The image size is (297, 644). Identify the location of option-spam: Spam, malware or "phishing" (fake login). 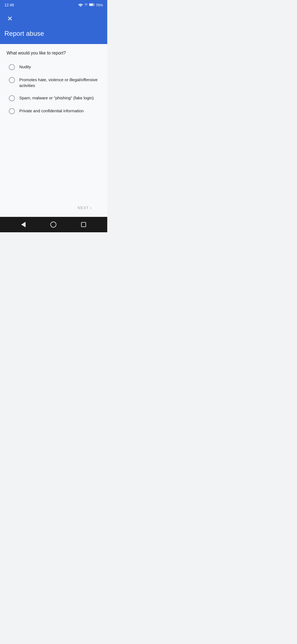
(54, 98).